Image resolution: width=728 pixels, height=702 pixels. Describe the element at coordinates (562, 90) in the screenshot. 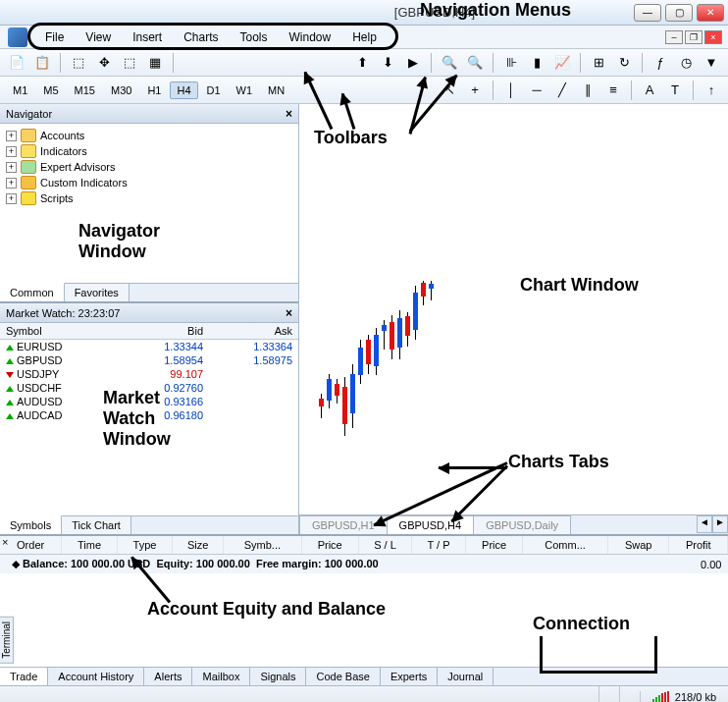

I see `trendline-button: ╱` at that location.